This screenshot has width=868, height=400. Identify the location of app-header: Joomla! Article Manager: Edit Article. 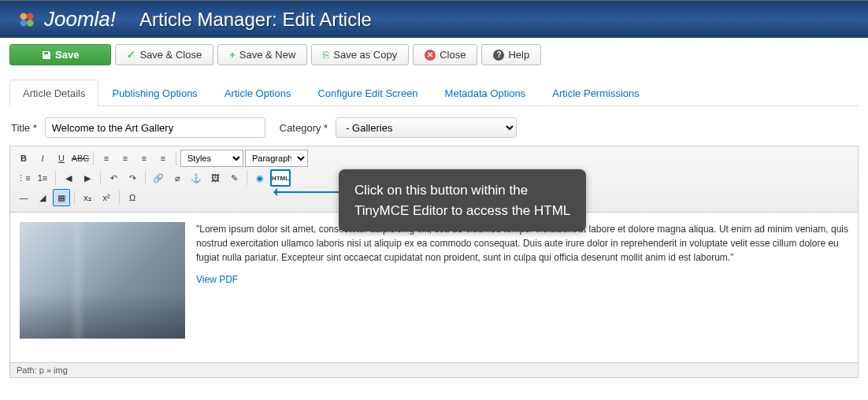
(434, 19).